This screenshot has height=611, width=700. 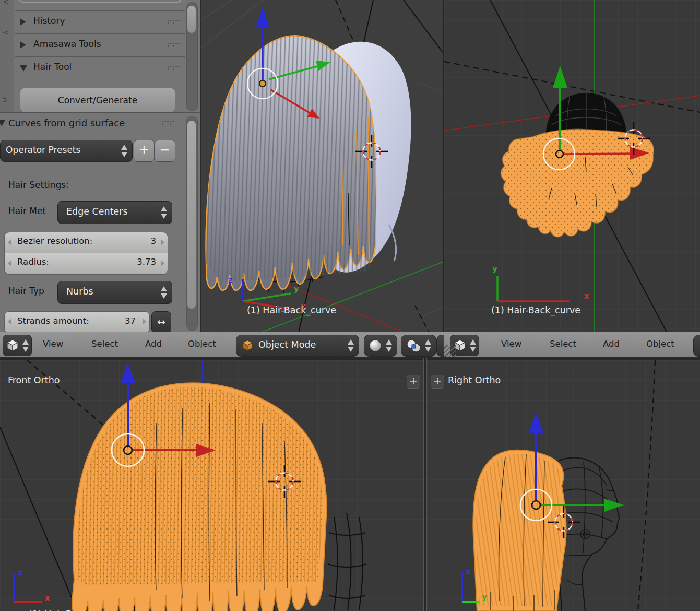 I want to click on minus-icon: −, so click(x=165, y=149).